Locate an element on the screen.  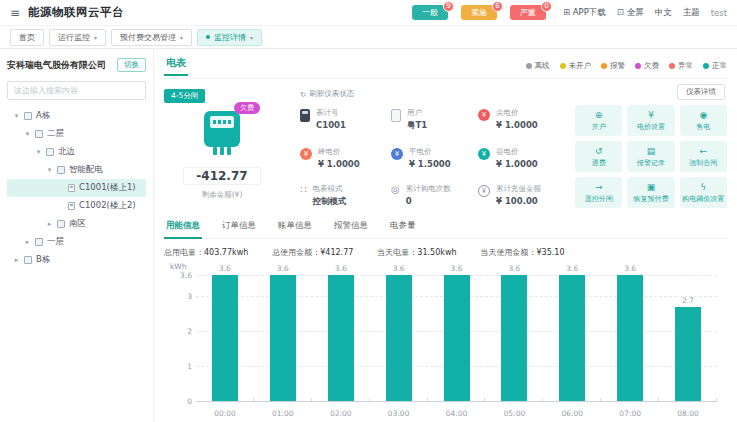
meter-details-button: 仪表详情 is located at coordinates (701, 92).